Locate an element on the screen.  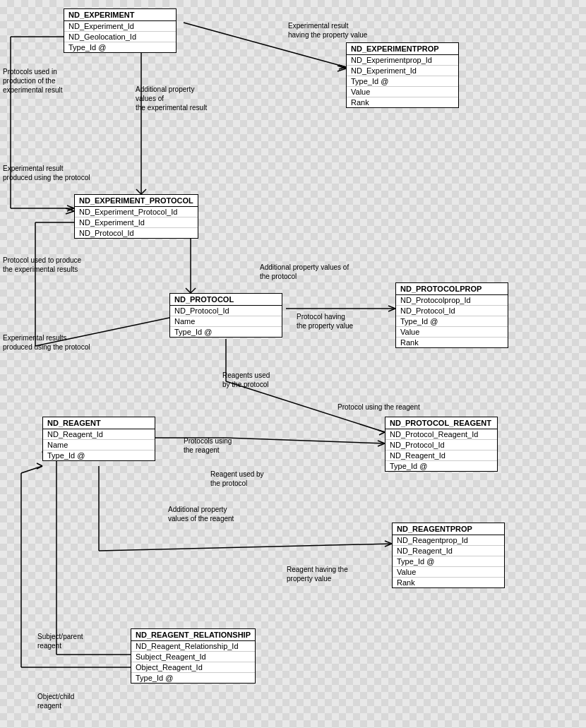
label-reagents-used: Reagents usedby the protocol is located at coordinates (246, 380).